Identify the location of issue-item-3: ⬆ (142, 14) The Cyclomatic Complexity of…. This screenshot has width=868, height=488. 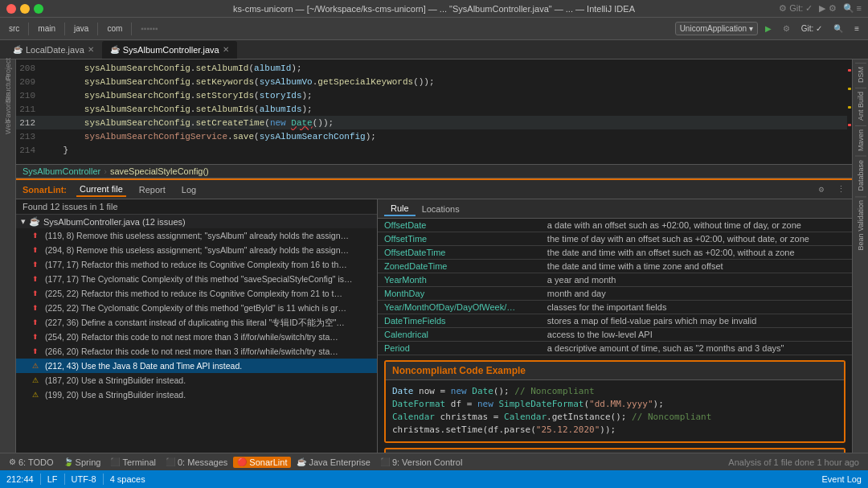
(196, 279).